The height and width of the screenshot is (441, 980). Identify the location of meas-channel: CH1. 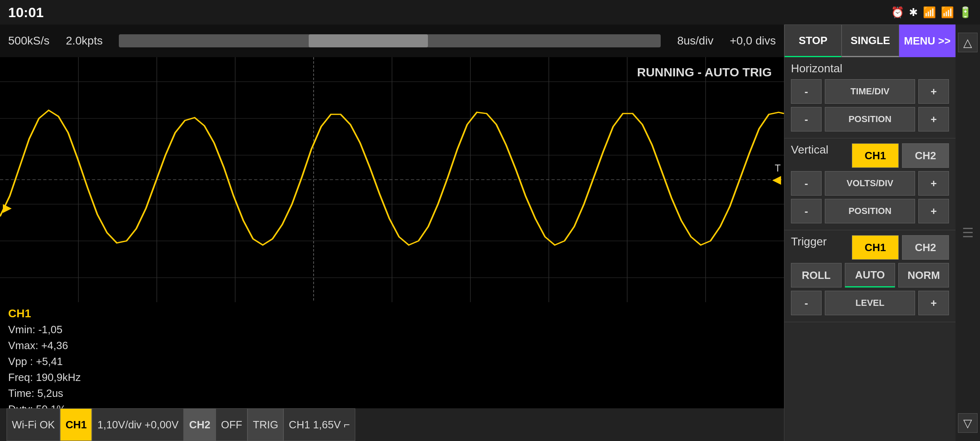
(392, 314).